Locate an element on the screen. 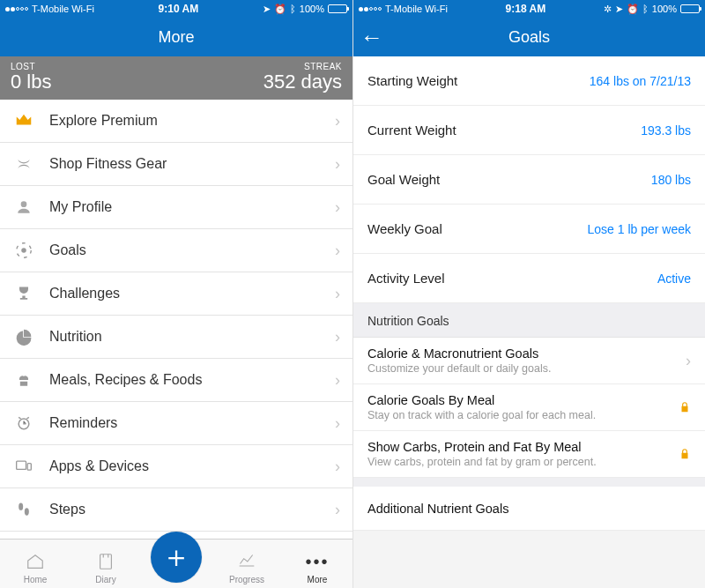  home-icon is located at coordinates (35, 562).